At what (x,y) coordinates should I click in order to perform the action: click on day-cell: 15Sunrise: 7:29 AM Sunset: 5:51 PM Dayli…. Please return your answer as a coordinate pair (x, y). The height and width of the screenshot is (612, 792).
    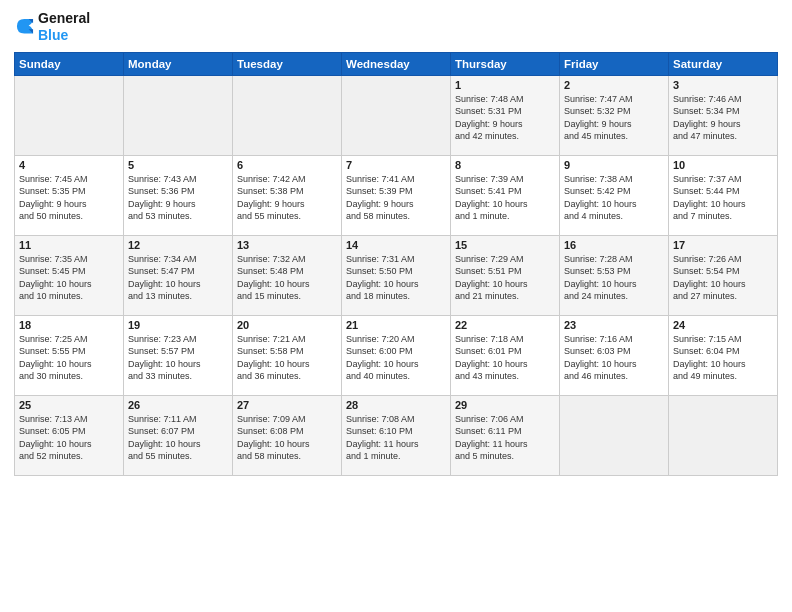
    Looking at the image, I should click on (506, 275).